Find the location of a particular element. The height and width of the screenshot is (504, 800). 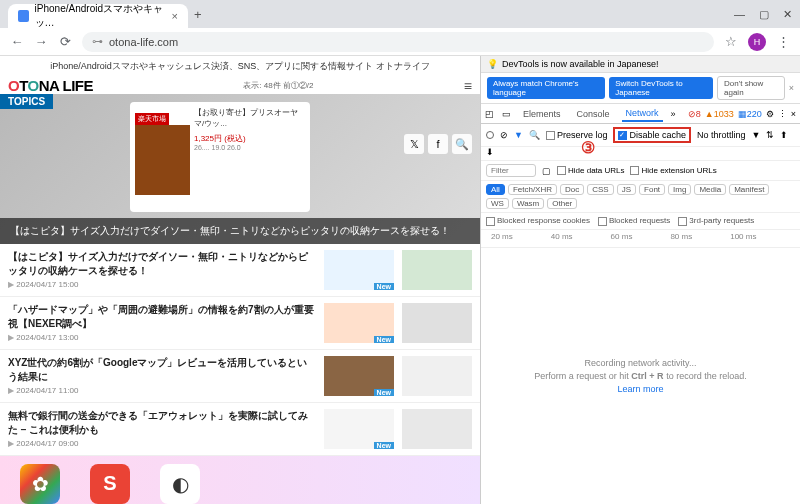

settings-gear-icon: ⚙ is located at coordinates (770, 114).